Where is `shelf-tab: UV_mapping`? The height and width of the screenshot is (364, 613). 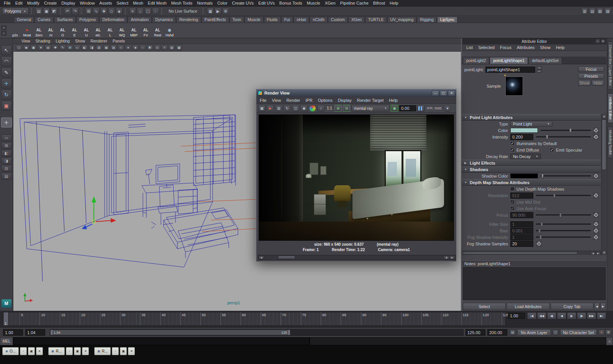 shelf-tab: UV_mapping is located at coordinates (402, 20).